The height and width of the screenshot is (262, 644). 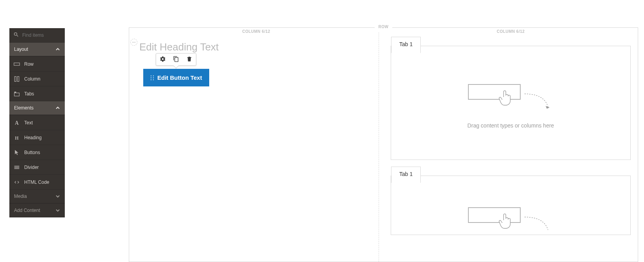 What do you see at coordinates (37, 182) in the screenshot?
I see `menu-html-code: HTML Code` at bounding box center [37, 182].